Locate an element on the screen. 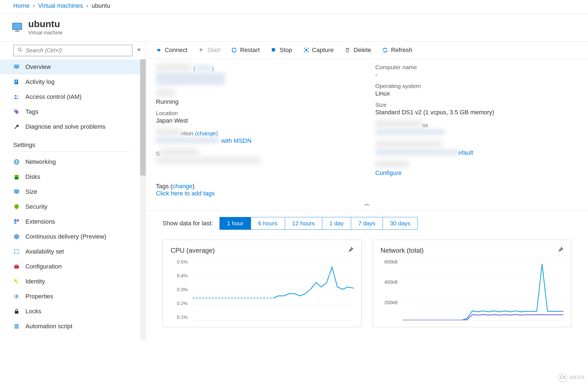 The height and width of the screenshot is (385, 588). delete-button: Delete is located at coordinates (358, 50).